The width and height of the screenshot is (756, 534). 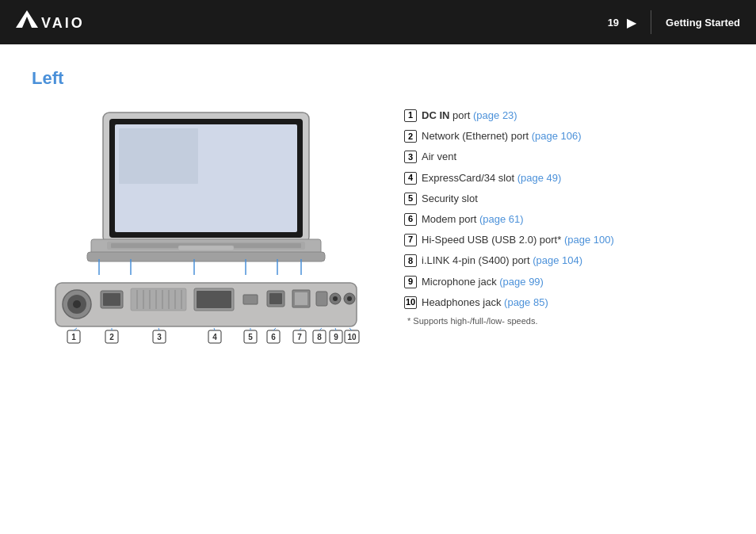 I want to click on item-number: 5, so click(x=410, y=199).